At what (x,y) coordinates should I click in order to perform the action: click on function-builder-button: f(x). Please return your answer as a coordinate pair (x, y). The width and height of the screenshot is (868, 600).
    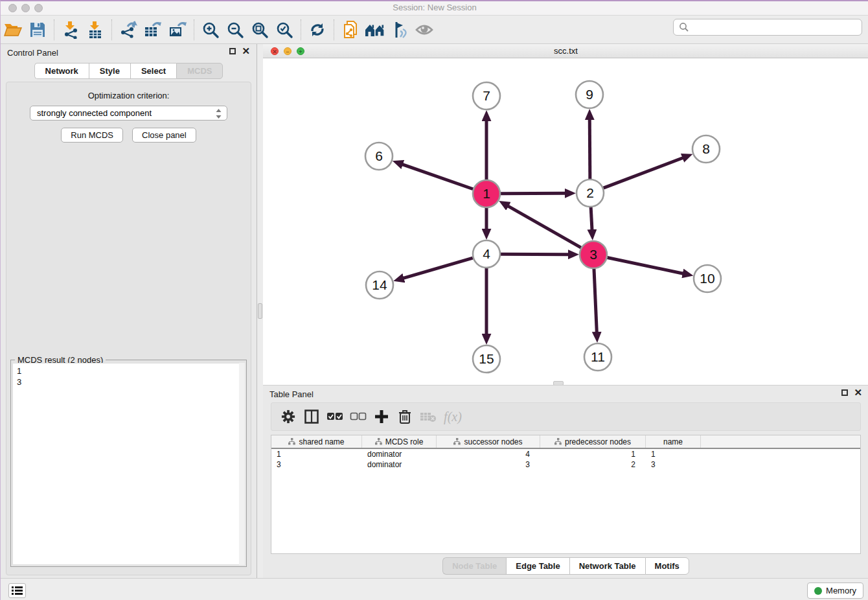
    Looking at the image, I should click on (451, 417).